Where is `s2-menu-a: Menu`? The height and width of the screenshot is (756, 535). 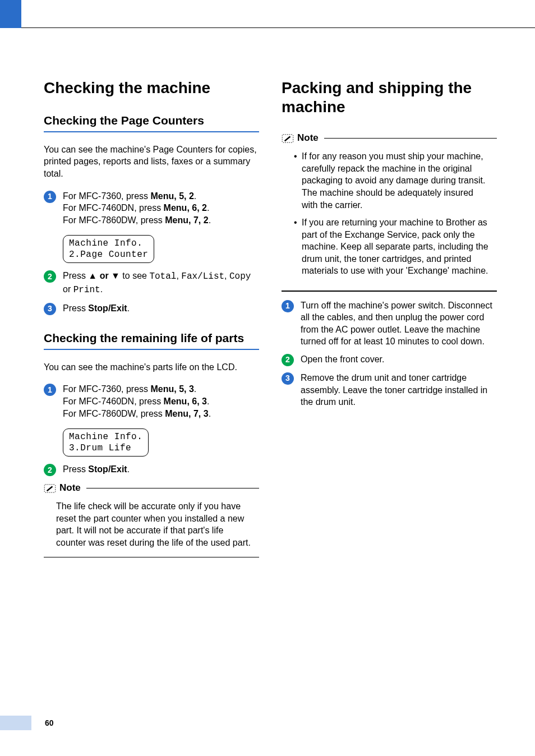
s2-menu-a: Menu is located at coordinates (162, 389).